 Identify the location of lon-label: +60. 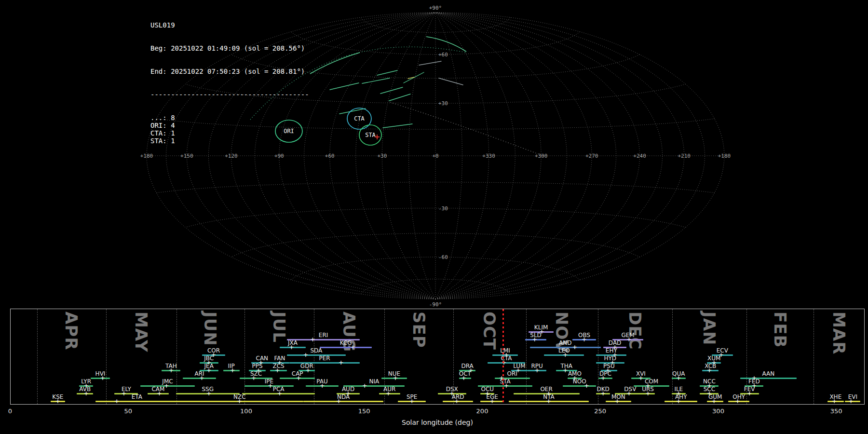
(330, 156).